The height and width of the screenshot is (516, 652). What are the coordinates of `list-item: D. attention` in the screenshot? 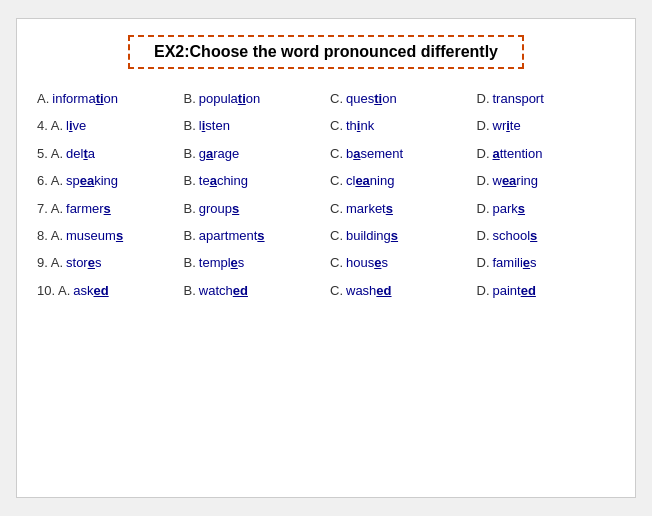 It's located at (546, 154).